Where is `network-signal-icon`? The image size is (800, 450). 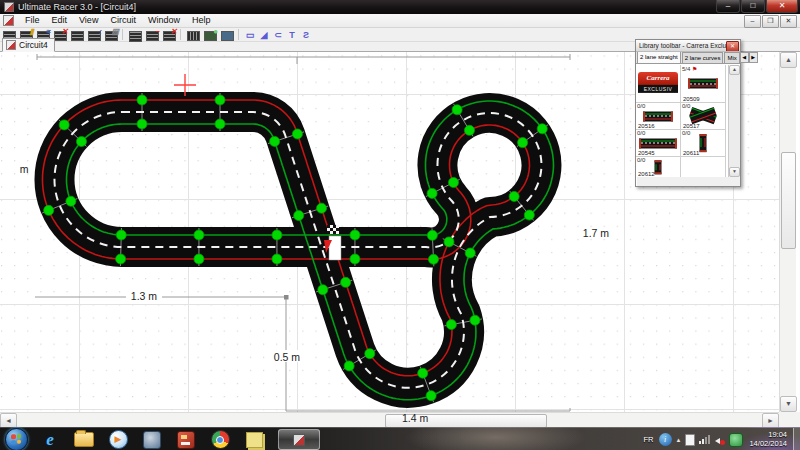 network-signal-icon is located at coordinates (705, 440).